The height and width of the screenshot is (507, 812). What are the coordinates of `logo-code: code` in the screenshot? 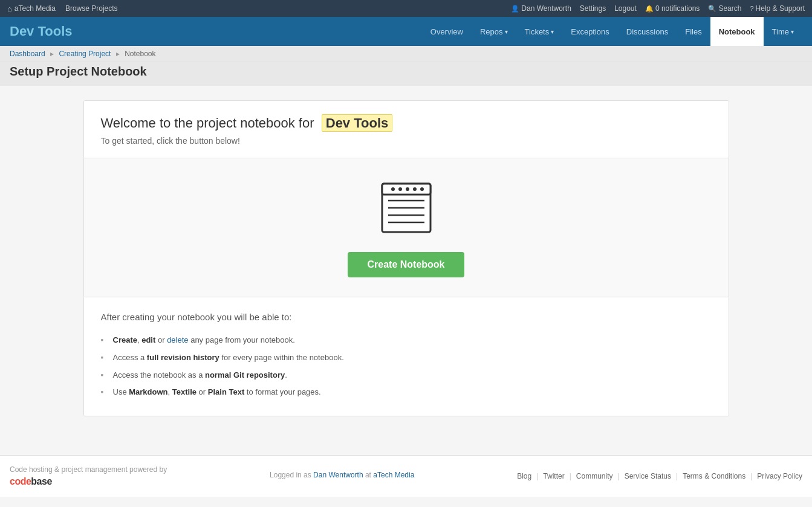 It's located at (21, 481).